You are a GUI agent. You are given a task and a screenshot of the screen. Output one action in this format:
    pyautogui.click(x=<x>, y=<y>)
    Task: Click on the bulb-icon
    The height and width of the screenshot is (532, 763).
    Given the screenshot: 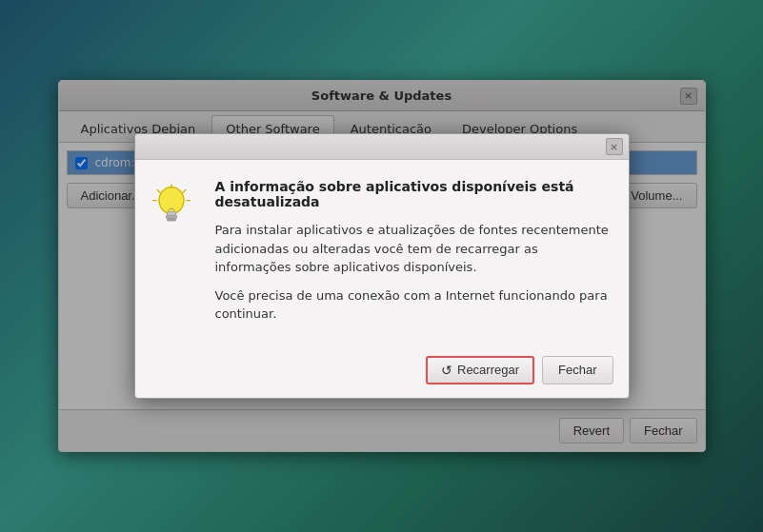 What is the action you would take?
    pyautogui.click(x=171, y=207)
    